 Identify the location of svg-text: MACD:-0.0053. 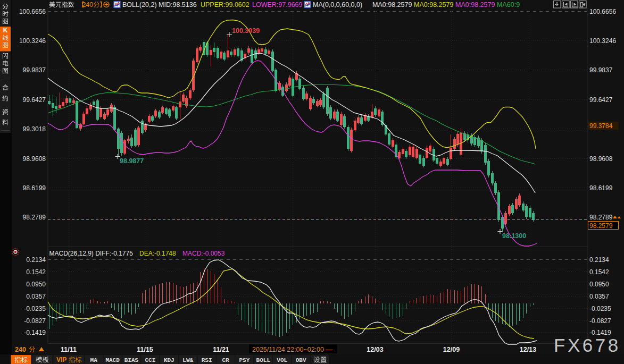
(204, 253).